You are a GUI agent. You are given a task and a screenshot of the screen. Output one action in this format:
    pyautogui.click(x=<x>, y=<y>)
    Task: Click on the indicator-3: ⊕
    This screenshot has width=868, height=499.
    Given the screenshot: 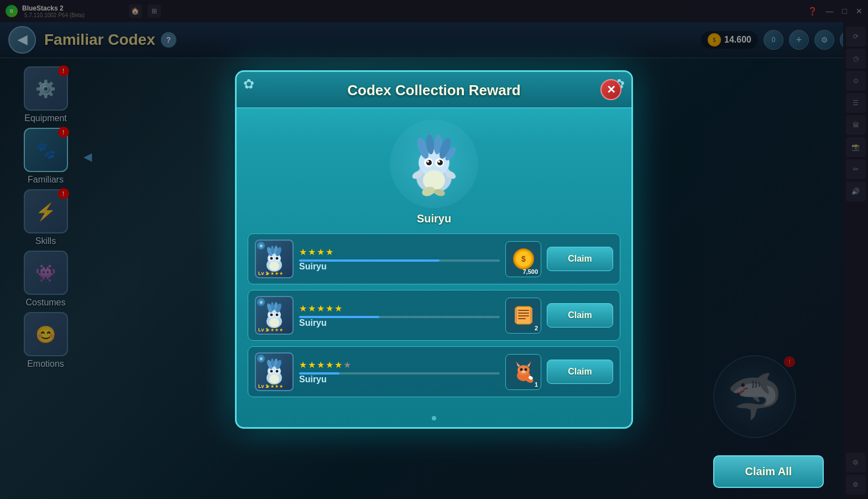 What is the action you would take?
    pyautogui.click(x=261, y=358)
    